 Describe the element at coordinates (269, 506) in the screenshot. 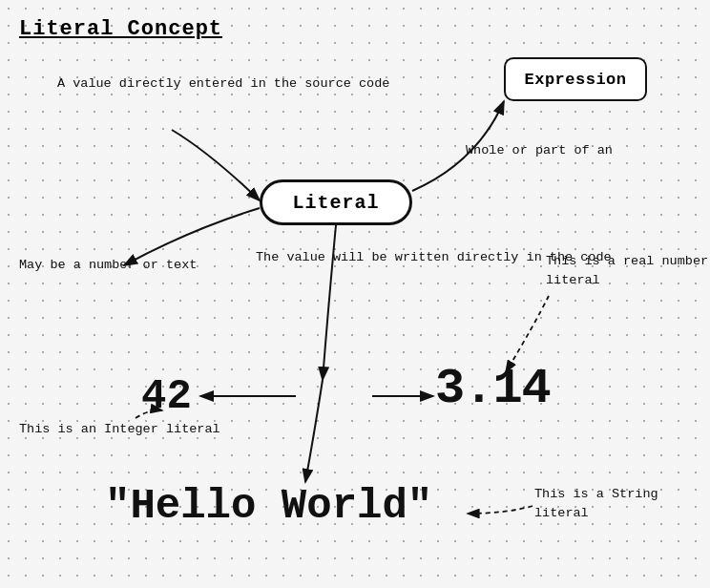

I see `string-value: "Hello World"` at that location.